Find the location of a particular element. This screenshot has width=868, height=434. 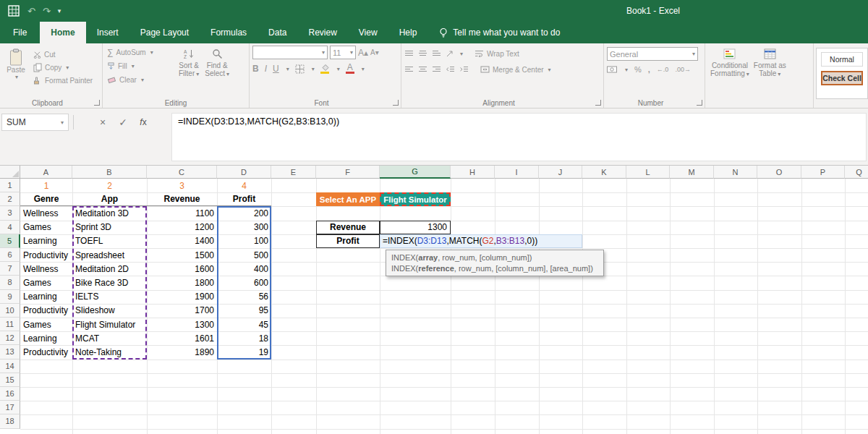

fill-button: Fill ▾ is located at coordinates (140, 66).